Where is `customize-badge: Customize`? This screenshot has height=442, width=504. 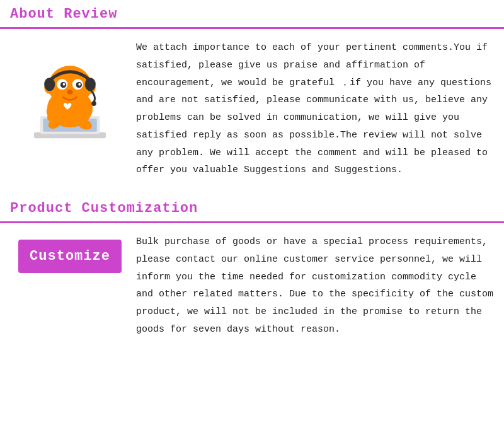 customize-badge: Customize is located at coordinates (70, 256).